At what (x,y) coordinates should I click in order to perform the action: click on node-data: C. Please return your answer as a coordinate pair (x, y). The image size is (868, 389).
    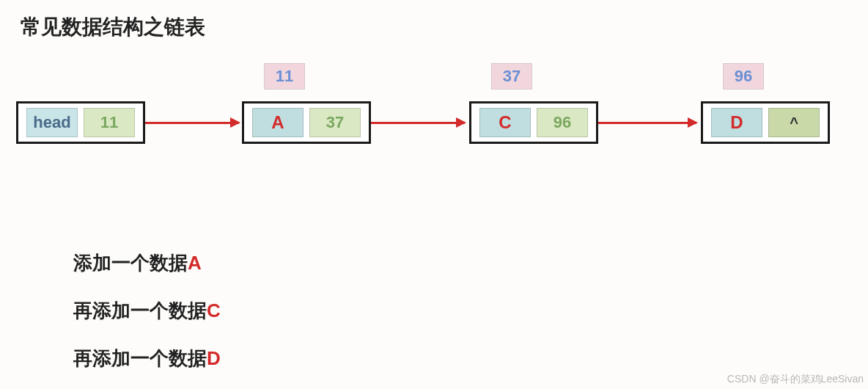
    Looking at the image, I should click on (505, 123).